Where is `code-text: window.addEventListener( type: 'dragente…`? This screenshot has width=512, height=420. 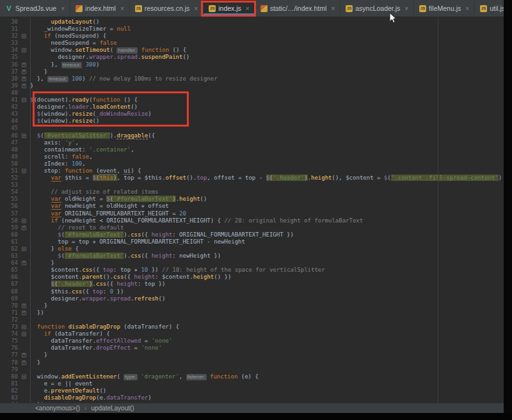 code-text: window.addEventListener( type: 'dragente… is located at coordinates (271, 377).